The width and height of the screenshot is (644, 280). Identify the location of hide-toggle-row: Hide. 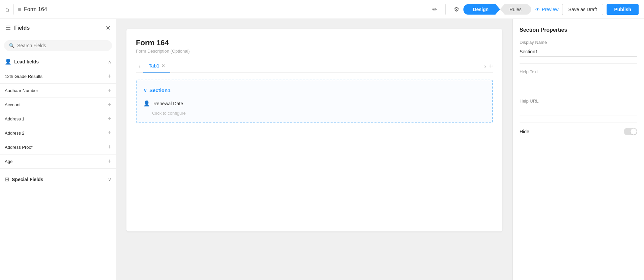
(579, 132).